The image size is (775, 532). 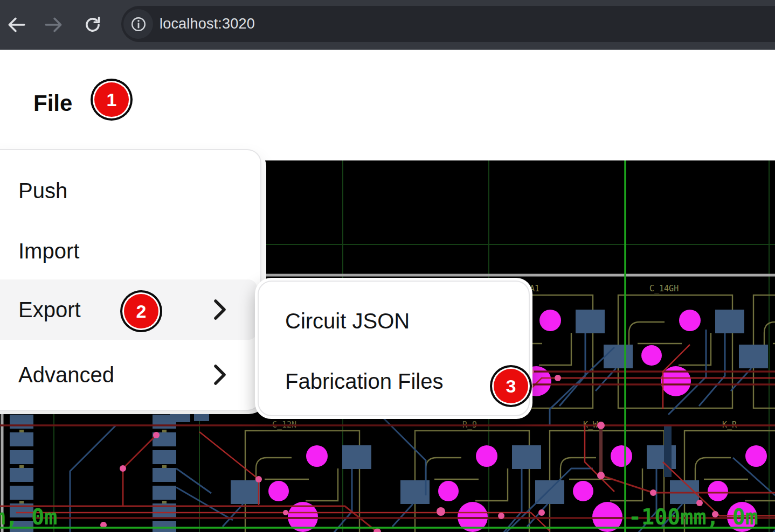 I want to click on submenu-item-label: Circuit JSON, so click(x=347, y=321).